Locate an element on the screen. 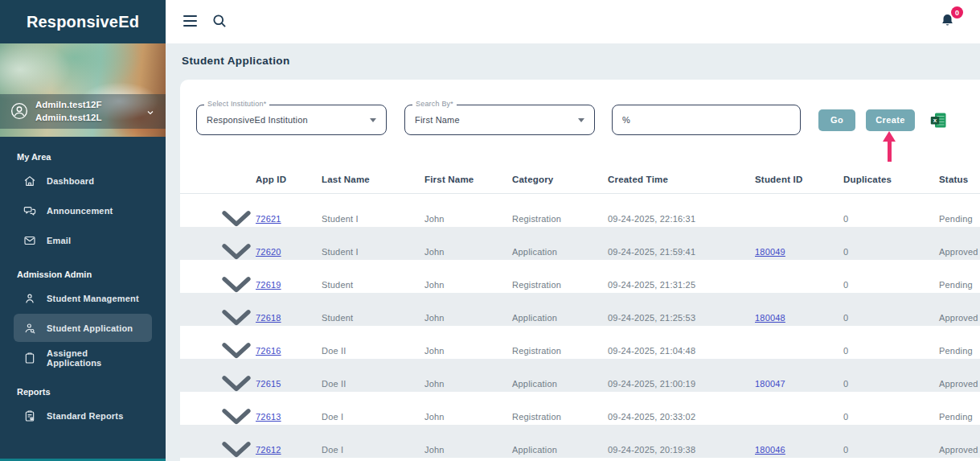  clipboard-icon is located at coordinates (30, 358).